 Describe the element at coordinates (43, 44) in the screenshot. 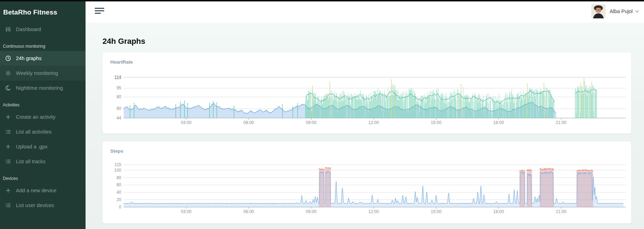

I see `sidebar-section-continuous-monitoring: Continuous monitoring` at that location.